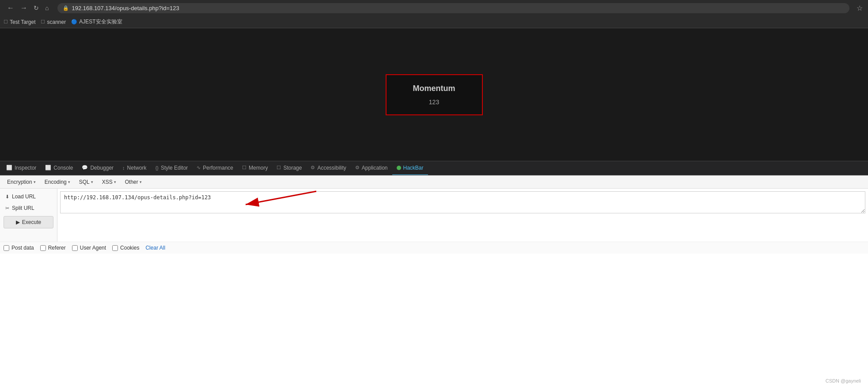 This screenshot has width=868, height=387. Describe the element at coordinates (29, 215) in the screenshot. I see `hackbar-sidebar: ⬇ Load URL ✂ Split URL ▶ Execute` at that location.